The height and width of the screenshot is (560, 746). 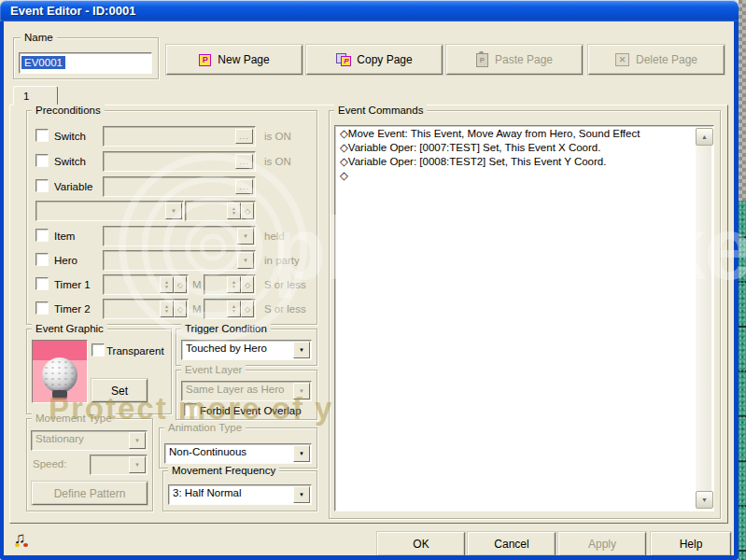 What do you see at coordinates (704, 136) in the screenshot?
I see `scroll-up-icon: ▲` at bounding box center [704, 136].